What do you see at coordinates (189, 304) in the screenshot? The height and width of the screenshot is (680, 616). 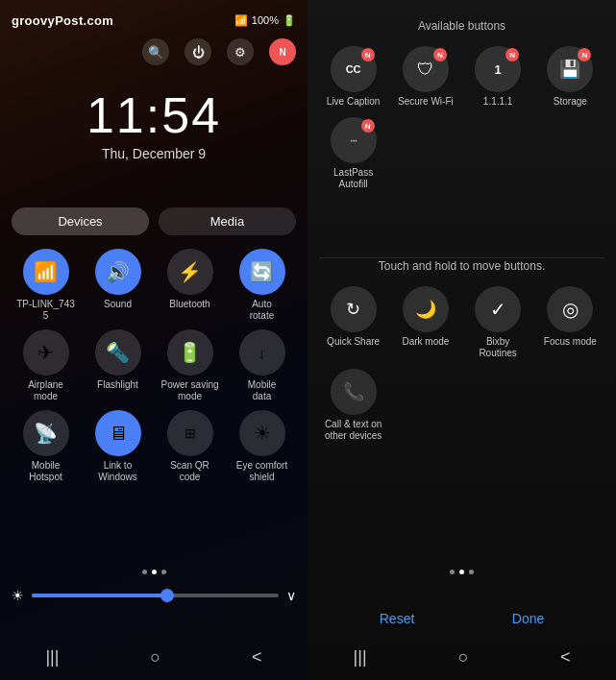 I see `bluetooth-label: Bluetooth` at bounding box center [189, 304].